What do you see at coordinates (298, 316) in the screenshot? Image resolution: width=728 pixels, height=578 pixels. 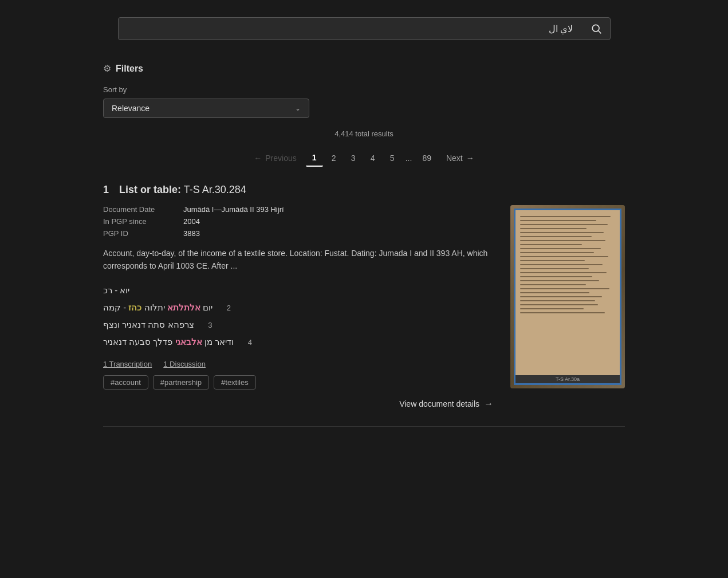 I see `transcription-lines: יוא - רכ 2 יום אלתלתא יתלוה כהז` at bounding box center [298, 316].